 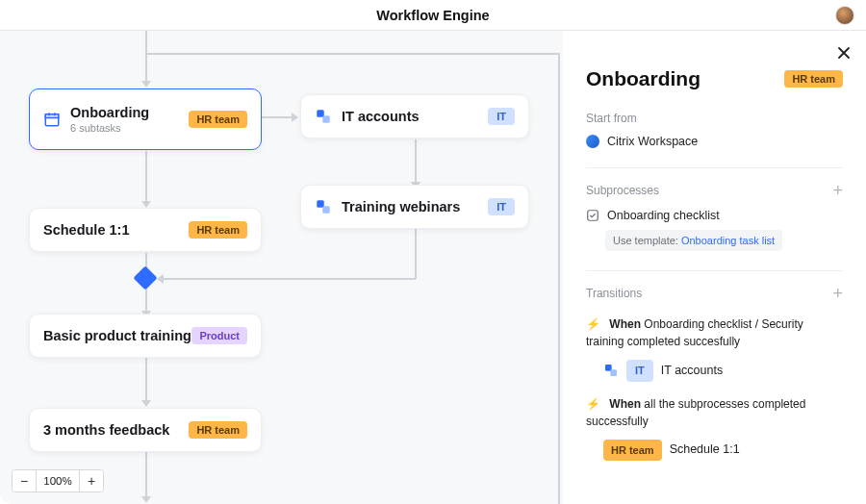 I want to click on arrow-right-icon, so click(x=294, y=117).